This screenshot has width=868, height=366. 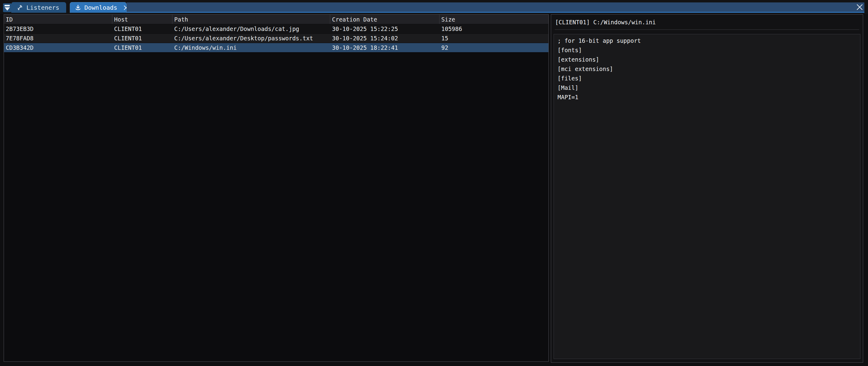 I want to click on column-header-size: Size, so click(x=494, y=19).